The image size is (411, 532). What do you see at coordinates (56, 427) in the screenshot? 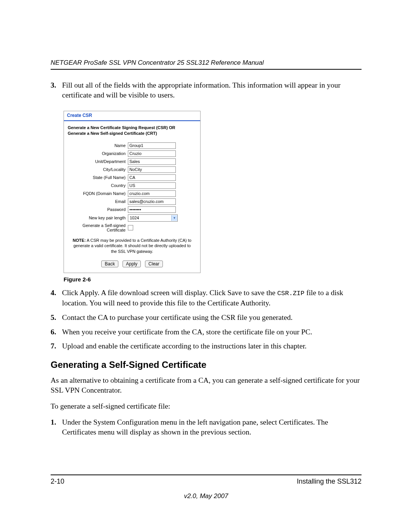
I see `step-number: 1.` at bounding box center [56, 427].